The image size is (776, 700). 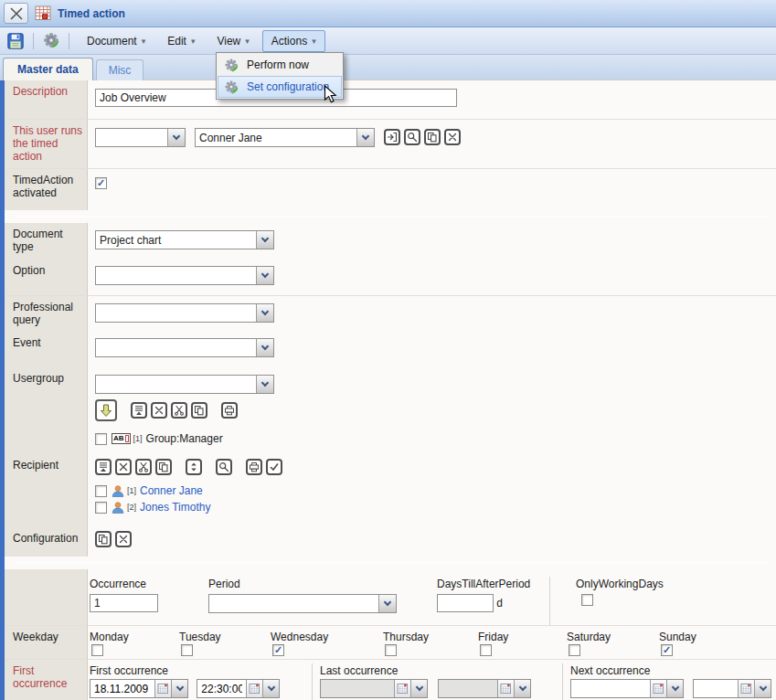 I want to click on day-label: Sunday, so click(x=718, y=637).